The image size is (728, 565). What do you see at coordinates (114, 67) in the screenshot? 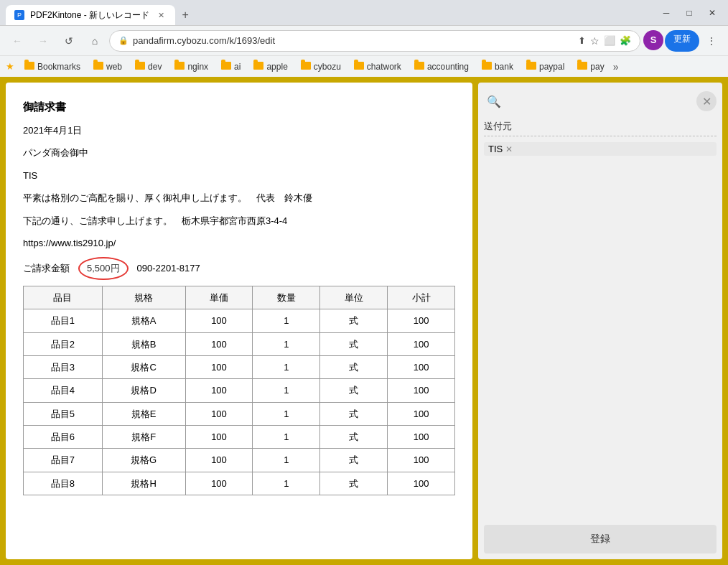
I see `bookmark-label: web` at bounding box center [114, 67].